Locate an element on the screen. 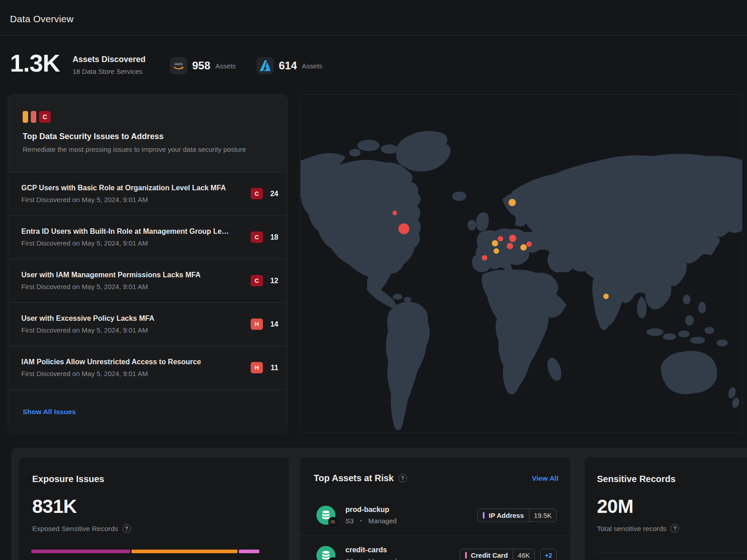 Image resolution: width=747 pixels, height=560 pixels. svg-text: aws is located at coordinates (334, 521).